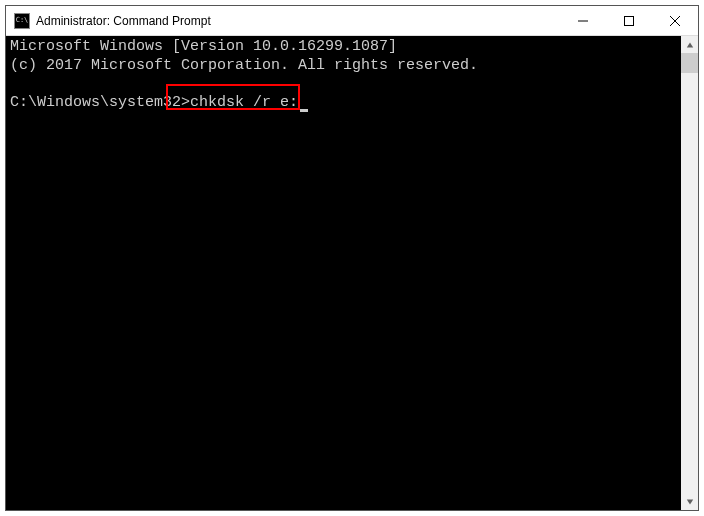  I want to click on terminal-line: Microsoft Windows [Version 10.0.16299.10…, so click(344, 48).